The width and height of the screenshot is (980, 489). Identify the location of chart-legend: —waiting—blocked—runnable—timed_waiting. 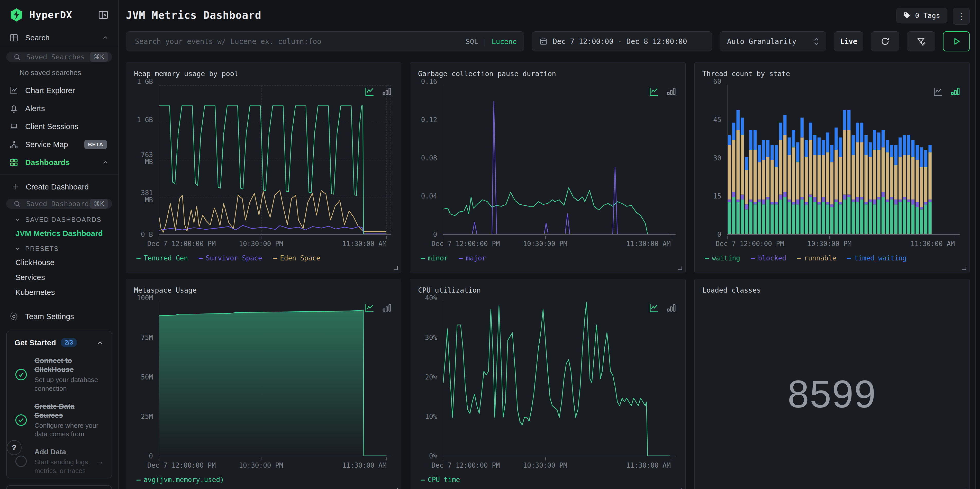
(832, 261).